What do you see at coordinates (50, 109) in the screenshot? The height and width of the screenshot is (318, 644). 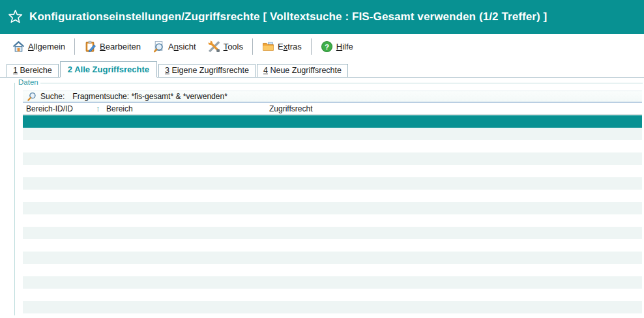 I see `column-header-bereich-id: Bereich-ID/ID` at bounding box center [50, 109].